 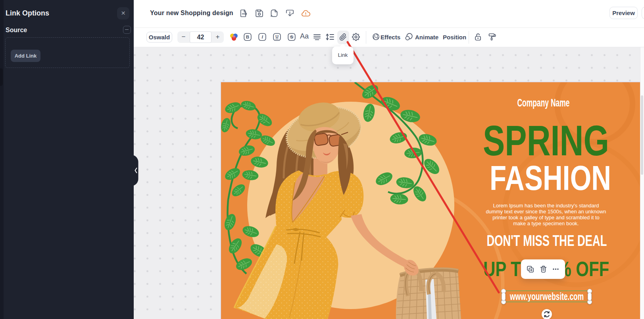 What do you see at coordinates (546, 223) in the screenshot?
I see `svg-text: make a type specimen book.` at bounding box center [546, 223].